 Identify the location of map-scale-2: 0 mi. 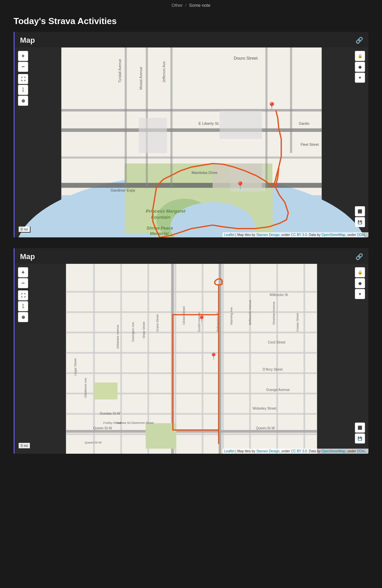
(24, 446).